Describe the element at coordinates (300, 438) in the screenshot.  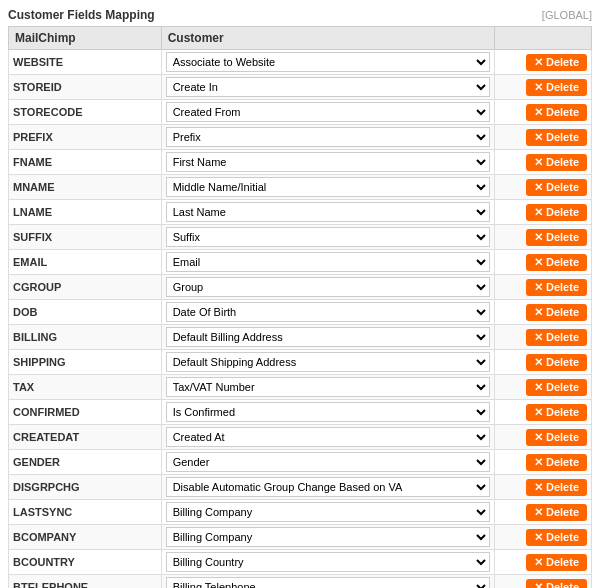
I see `table-row: CREATEDATCreated At✕ Delete` at that location.